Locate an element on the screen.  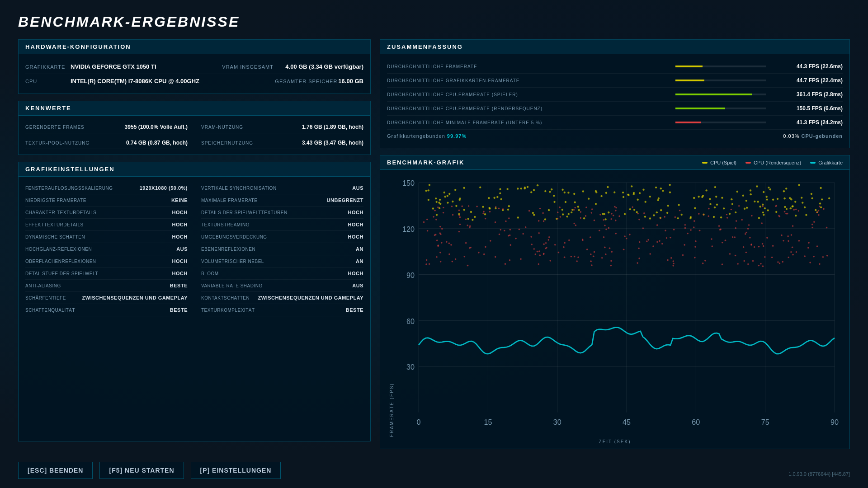
zusammen-section: ZUSAMMENFASSUNG DURCHSCHNITTLICHE FRAMER… is located at coordinates (615, 94).